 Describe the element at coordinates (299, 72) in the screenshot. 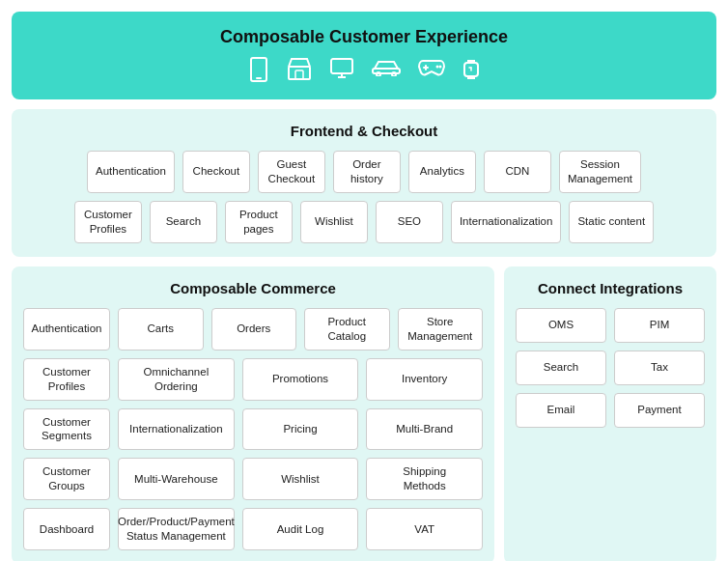

I see `store-icon` at that location.